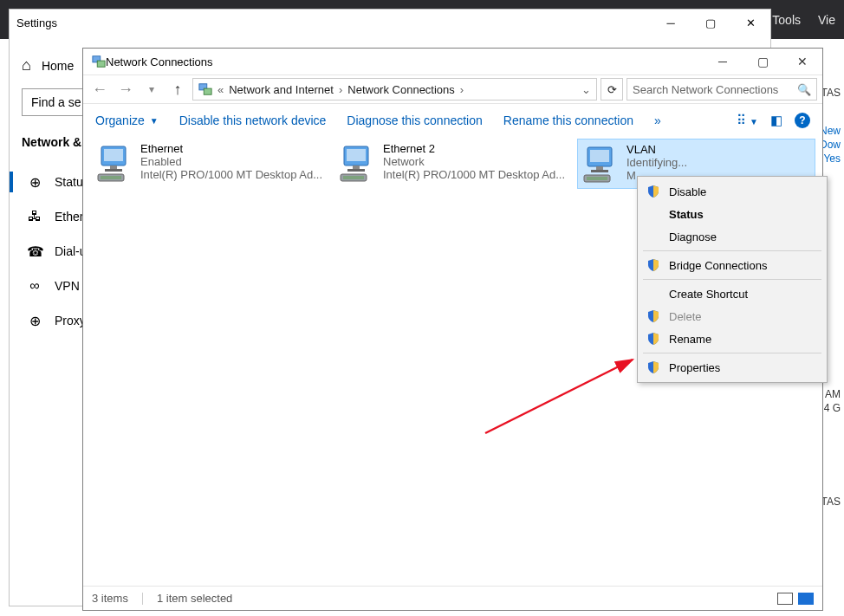 This screenshot has height=616, width=844. Describe the element at coordinates (711, 23) in the screenshot. I see `settings-maximize-button: ▢` at that location.